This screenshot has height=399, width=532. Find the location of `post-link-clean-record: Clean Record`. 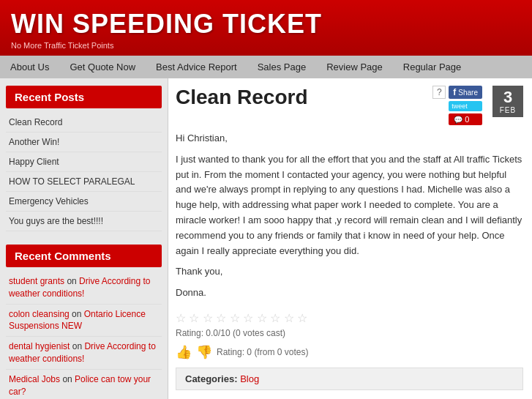

post-link-clean-record: Clean Record is located at coordinates (35, 122).